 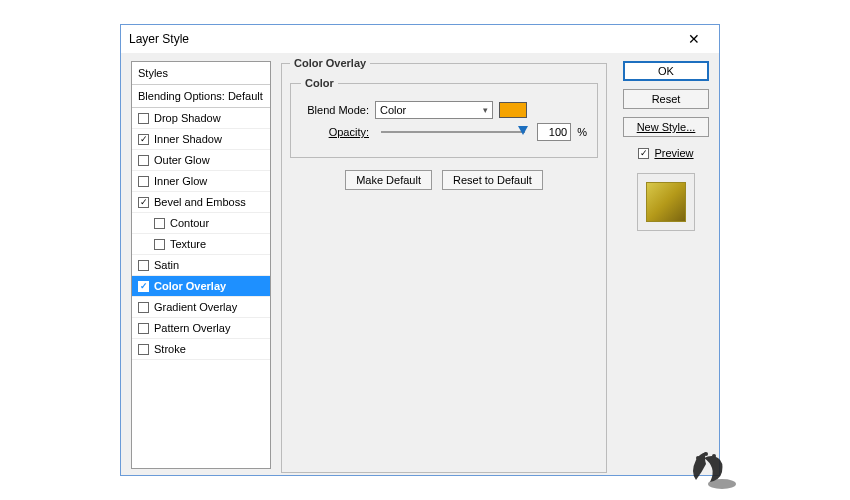 What do you see at coordinates (201, 96) in the screenshot?
I see `blending-options-item: Blending Options: Default` at bounding box center [201, 96].